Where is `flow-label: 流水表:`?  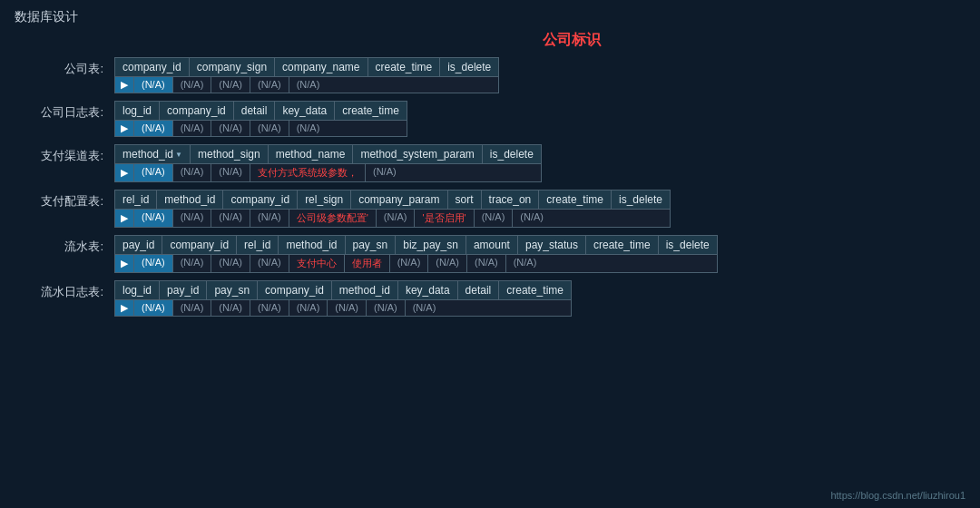
flow-label: 流水表: is located at coordinates (64, 245).